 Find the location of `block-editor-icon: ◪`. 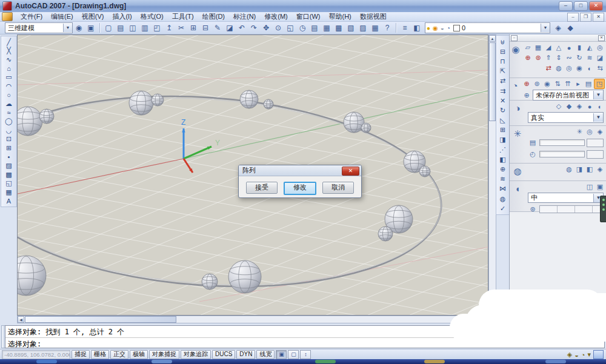

block-editor-icon: ◪ is located at coordinates (230, 28).